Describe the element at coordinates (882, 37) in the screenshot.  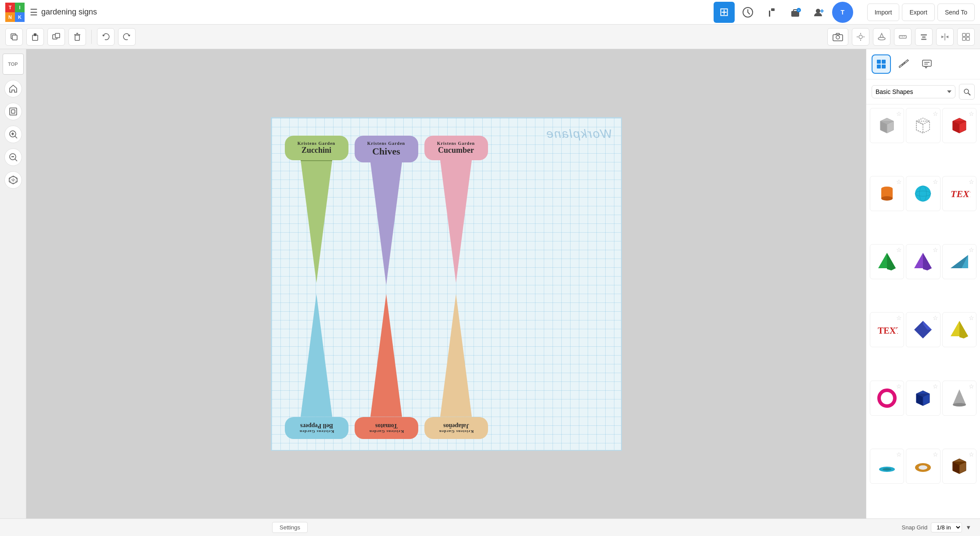
I see `workplane-btn` at that location.